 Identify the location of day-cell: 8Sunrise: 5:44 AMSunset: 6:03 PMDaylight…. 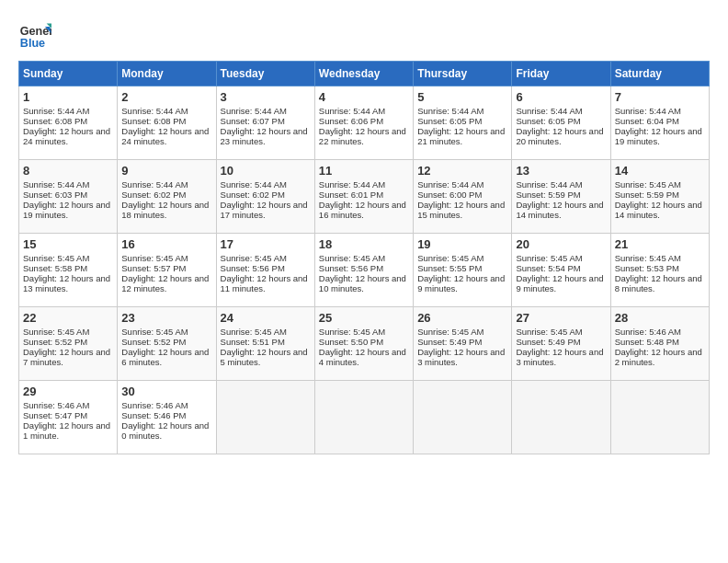
(68, 197).